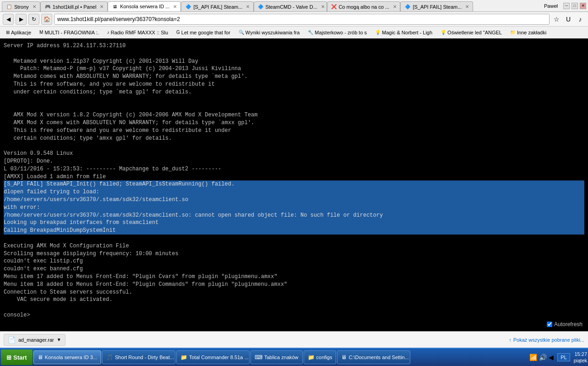 The image size is (588, 366). Describe the element at coordinates (575, 6) in the screenshot. I see `maximize-button: □` at that location.